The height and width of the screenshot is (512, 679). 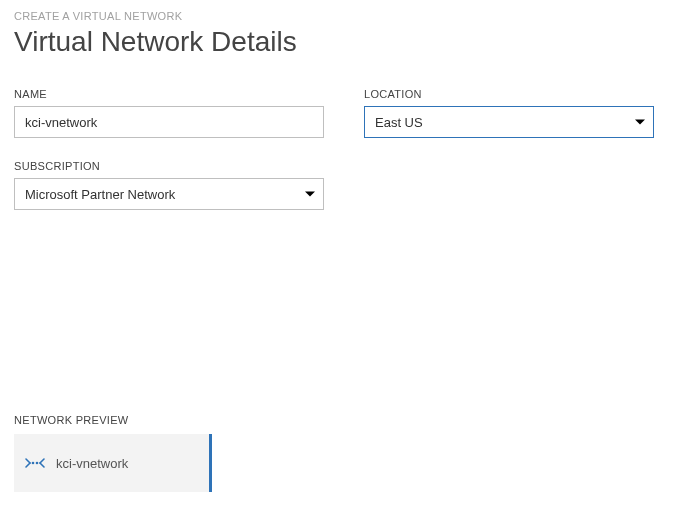 I want to click on virtual-network-icon, so click(x=35, y=463).